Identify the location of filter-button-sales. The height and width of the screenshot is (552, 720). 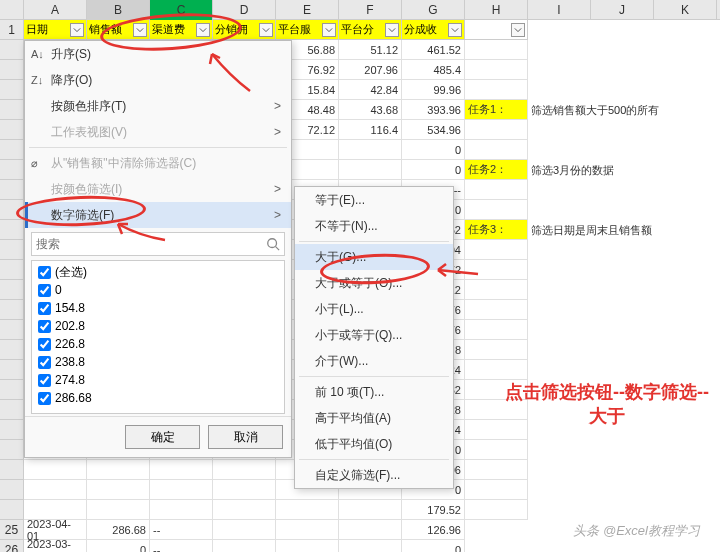
(140, 30).